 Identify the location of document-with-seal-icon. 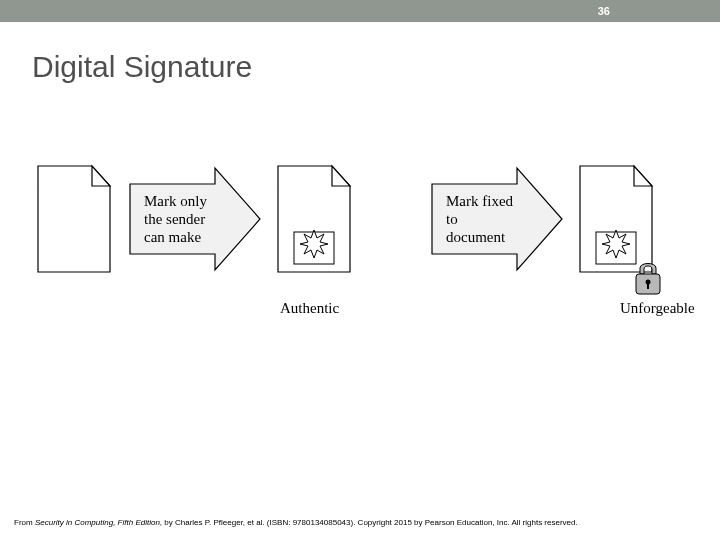
(314, 219).